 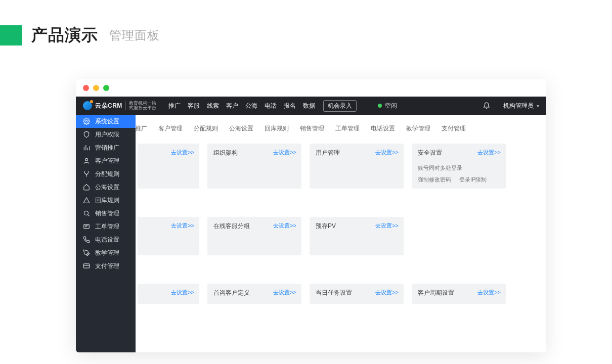 I want to click on card-subline: 强制修改密码, so click(x=434, y=180).